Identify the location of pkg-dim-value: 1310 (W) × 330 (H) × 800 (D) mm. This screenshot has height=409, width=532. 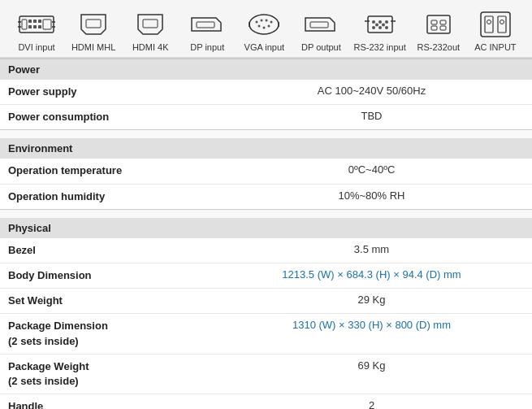
(372, 333).